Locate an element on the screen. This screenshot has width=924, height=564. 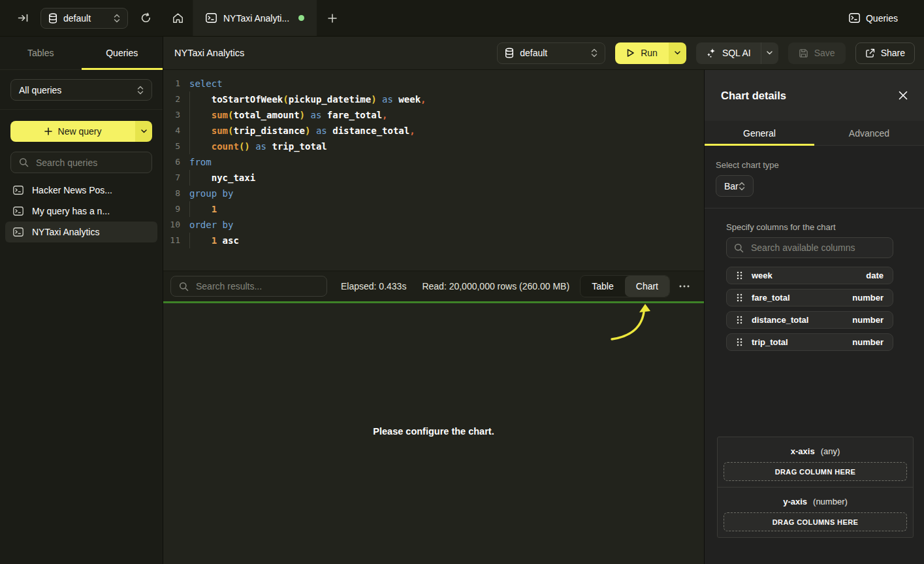
topbar: default is located at coordinates (462, 18).